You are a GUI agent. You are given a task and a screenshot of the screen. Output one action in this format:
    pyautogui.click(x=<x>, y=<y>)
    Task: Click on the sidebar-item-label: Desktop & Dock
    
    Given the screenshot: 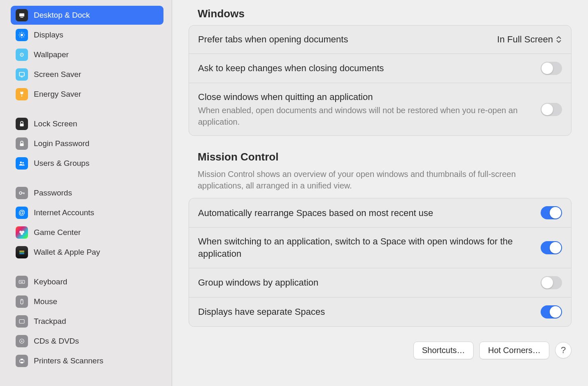 What is the action you would take?
    pyautogui.click(x=62, y=15)
    